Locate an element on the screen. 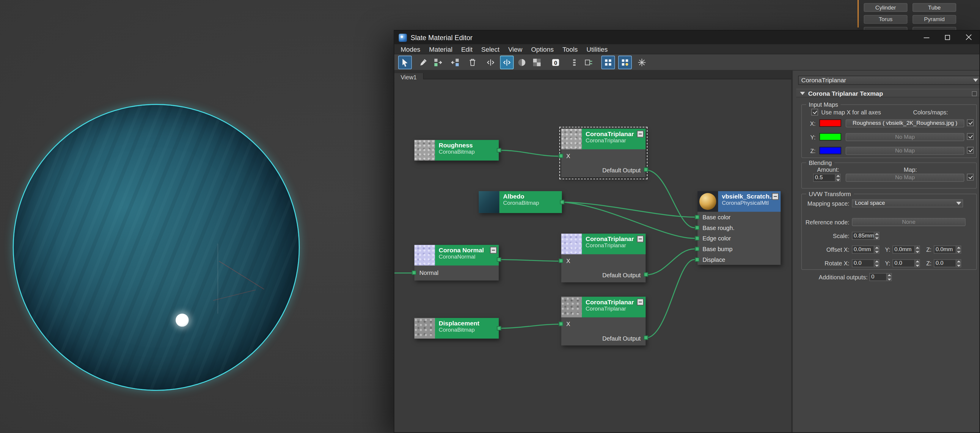 The height and width of the screenshot is (433, 980). node-triplanar-mid: CoronaTriplanar CoronaTriplanar X Defaul… is located at coordinates (604, 258).